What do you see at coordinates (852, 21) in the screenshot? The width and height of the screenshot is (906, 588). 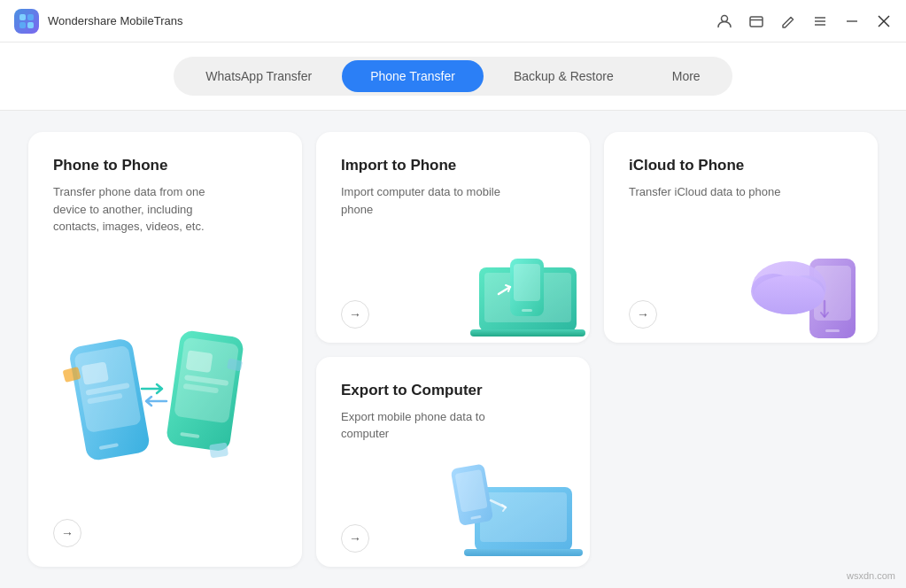 I see `minimize-icon` at bounding box center [852, 21].